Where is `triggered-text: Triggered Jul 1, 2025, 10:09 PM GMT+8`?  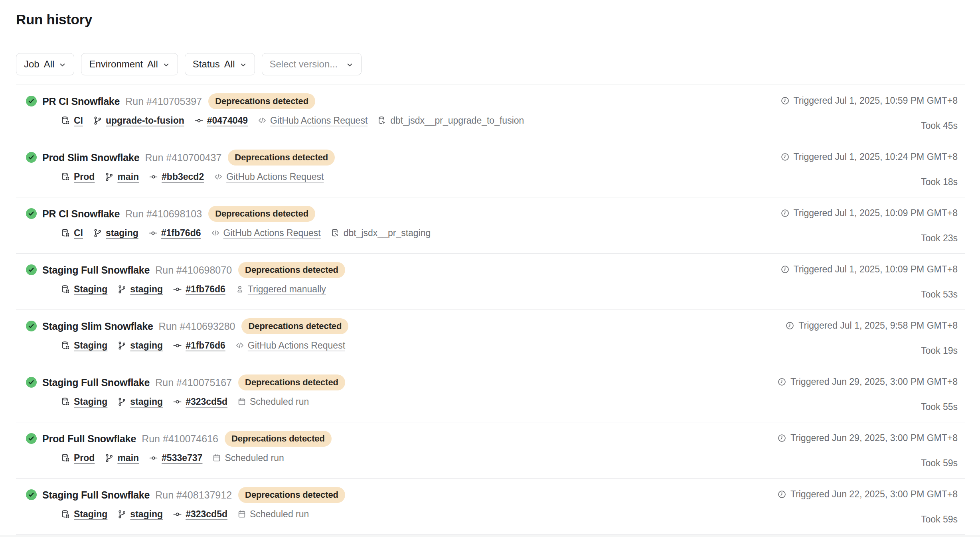 triggered-text: Triggered Jul 1, 2025, 10:09 PM GMT+8 is located at coordinates (875, 270).